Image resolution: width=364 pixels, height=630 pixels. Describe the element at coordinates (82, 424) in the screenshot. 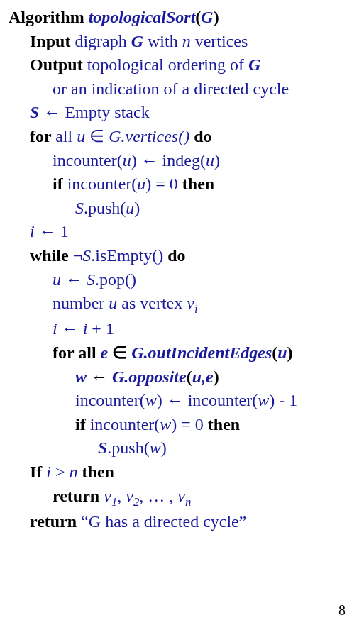

I see `keyword-if-2: if` at that location.